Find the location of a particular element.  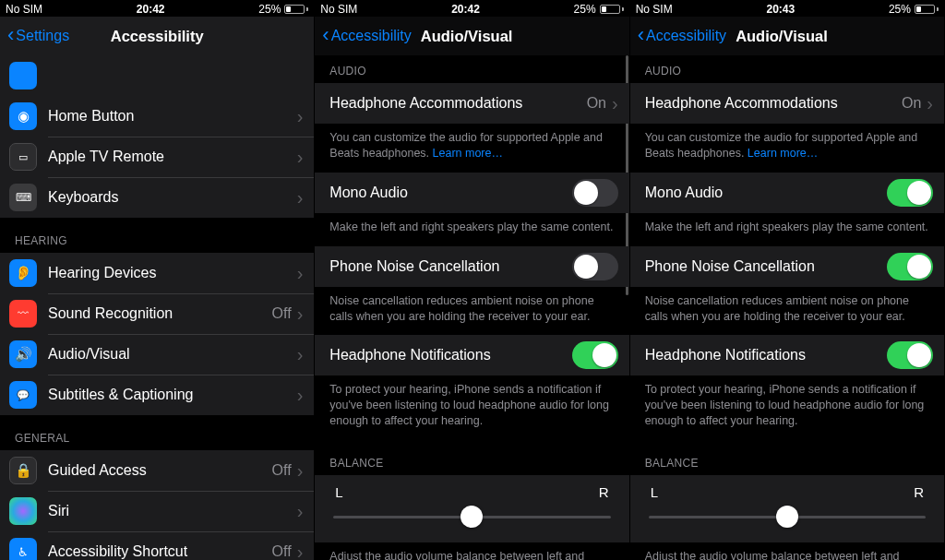

battery-pct: 25% is located at coordinates (900, 9).